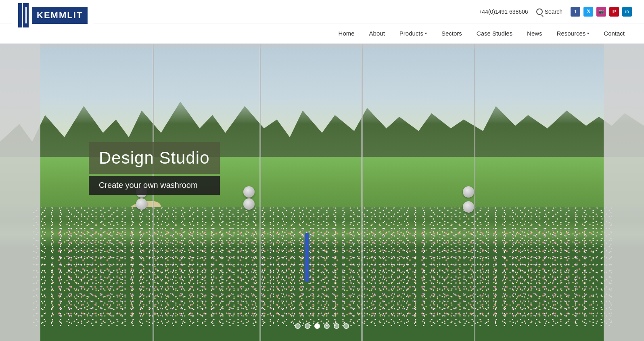  What do you see at coordinates (575, 12) in the screenshot?
I see `facebook-icon: f` at bounding box center [575, 12].